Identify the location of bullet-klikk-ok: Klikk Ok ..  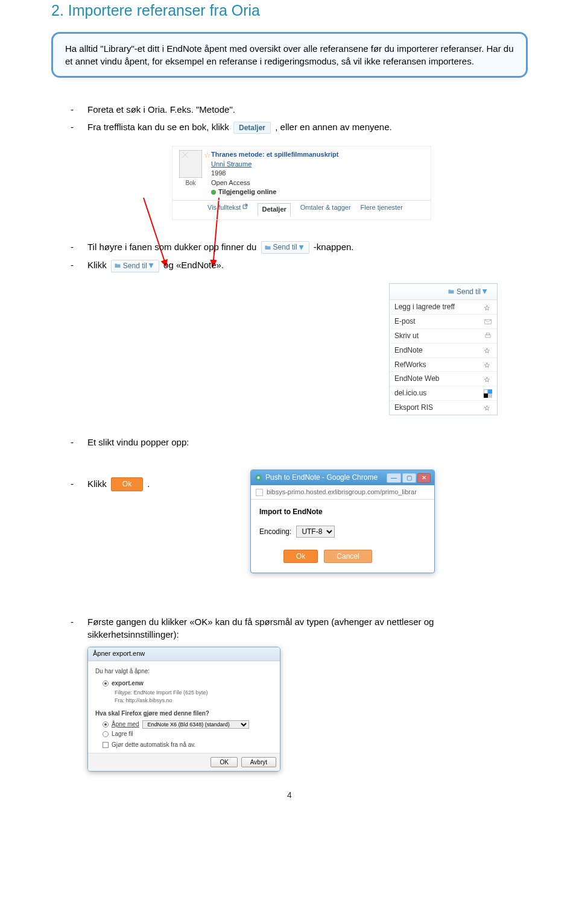
(157, 485).